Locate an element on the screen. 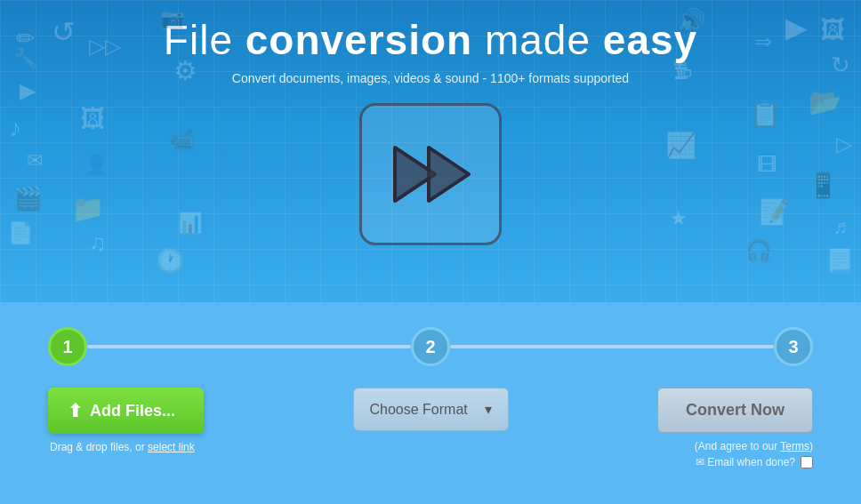 The height and width of the screenshot is (504, 861). choose-format-label: Choose Format is located at coordinates (419, 410).